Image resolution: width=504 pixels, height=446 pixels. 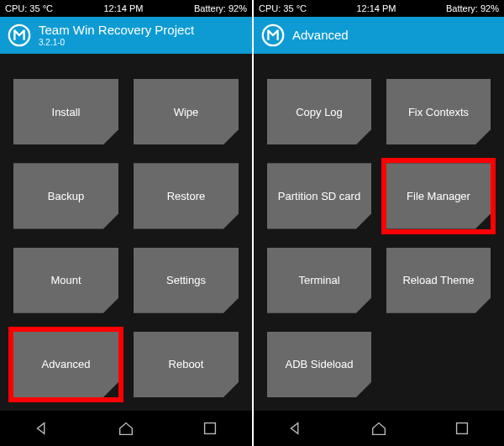 What do you see at coordinates (319, 196) in the screenshot?
I see `tile-partition-sd: Partition SD card` at bounding box center [319, 196].